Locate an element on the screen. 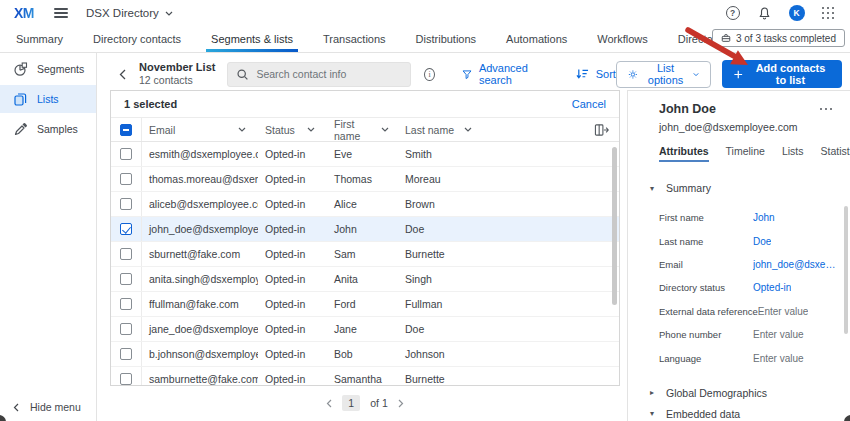  notifications-bell-icon is located at coordinates (764, 14).